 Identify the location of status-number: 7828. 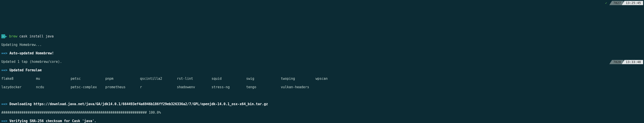
(616, 62).